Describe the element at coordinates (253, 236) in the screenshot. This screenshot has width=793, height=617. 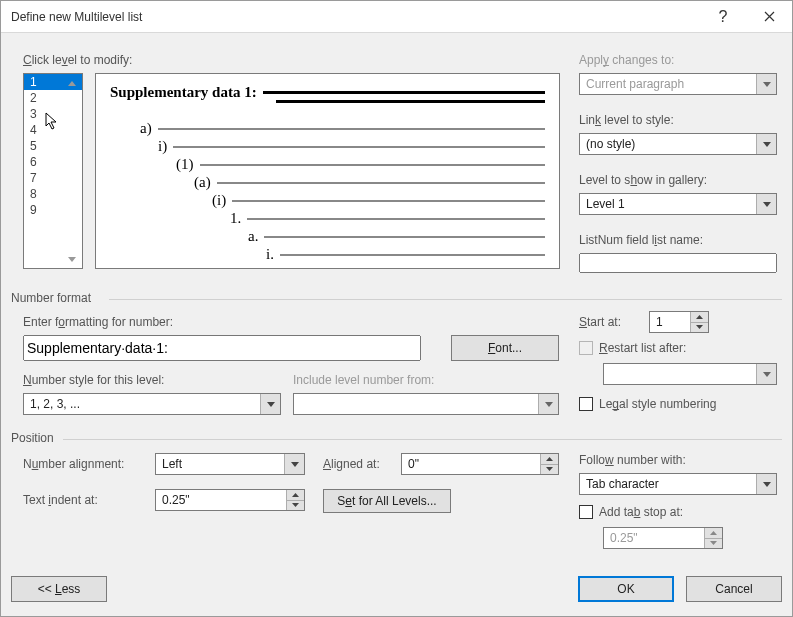
I see `preview-l8: a.` at that location.